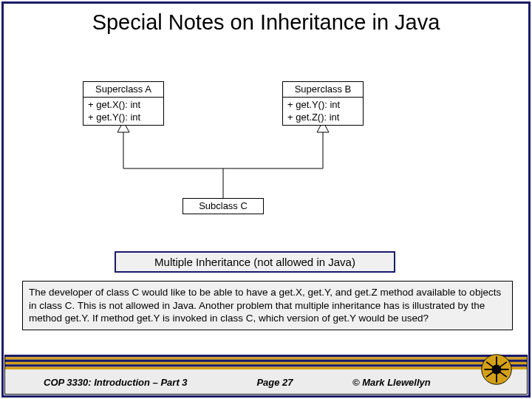 The image size is (532, 399). Describe the element at coordinates (255, 262) in the screenshot. I see `diagram-caption: Multiple Inheritance (not allowed in Jav…` at that location.